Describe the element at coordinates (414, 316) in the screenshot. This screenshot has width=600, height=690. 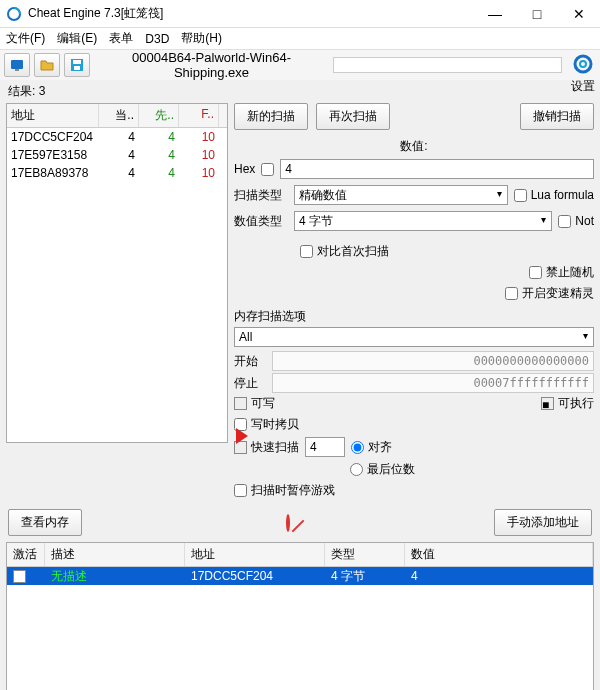
I see `mem-options-label: 内存扫描选项` at that location.